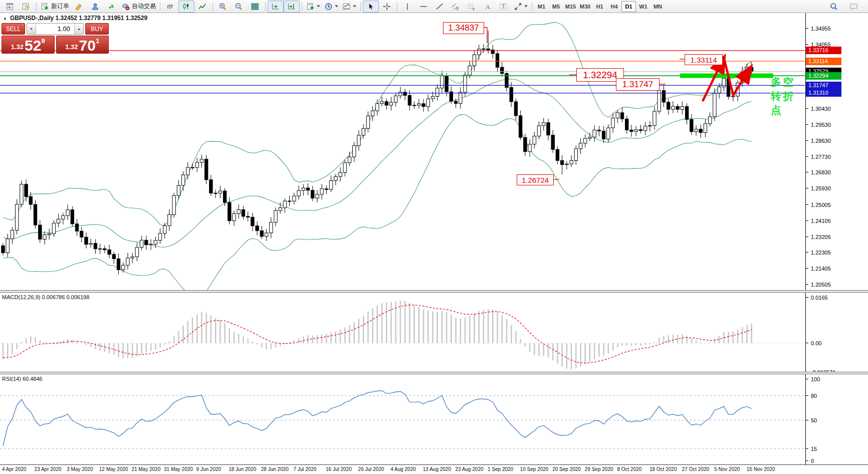 This screenshot has height=474, width=868. I want to click on price-line-badge: 1.31310, so click(824, 93).